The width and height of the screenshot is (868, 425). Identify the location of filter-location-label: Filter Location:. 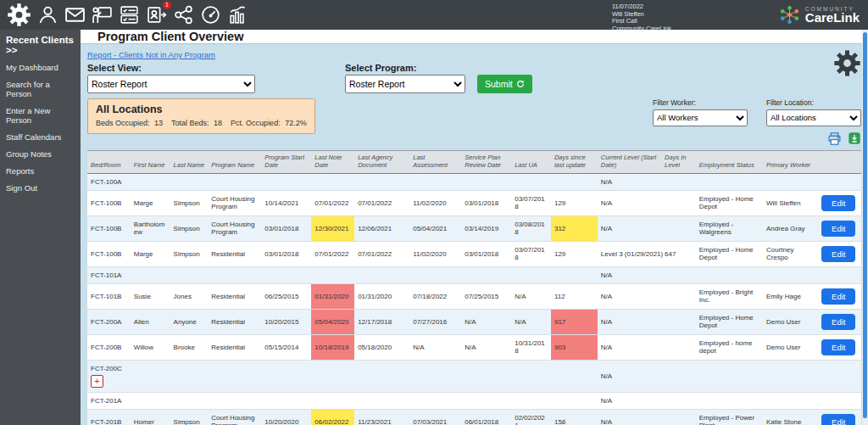
(814, 103).